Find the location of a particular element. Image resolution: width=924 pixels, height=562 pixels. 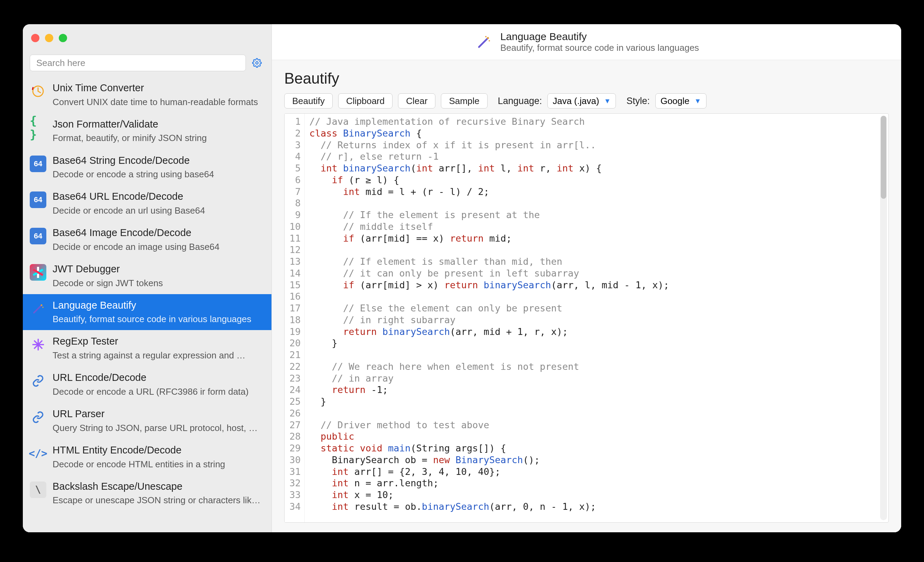

code-line: BinarySearch ob = new BinarySearch(); is located at coordinates (596, 460).